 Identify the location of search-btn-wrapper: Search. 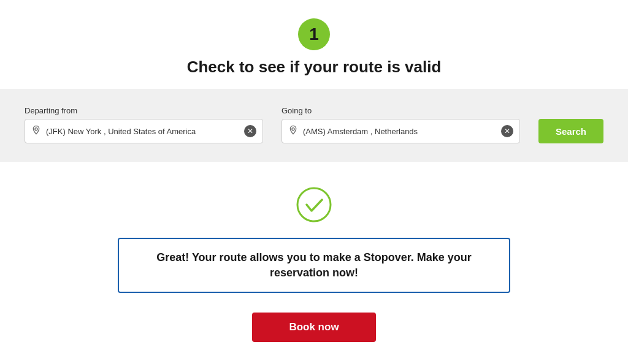
(571, 131).